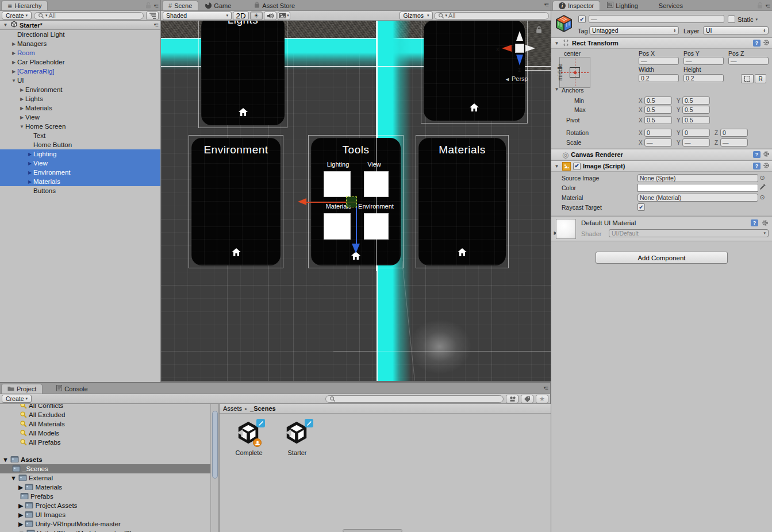 The image size is (772, 532). What do you see at coordinates (275, 6) in the screenshot?
I see `tab-asset-store: Asset Store` at bounding box center [275, 6].